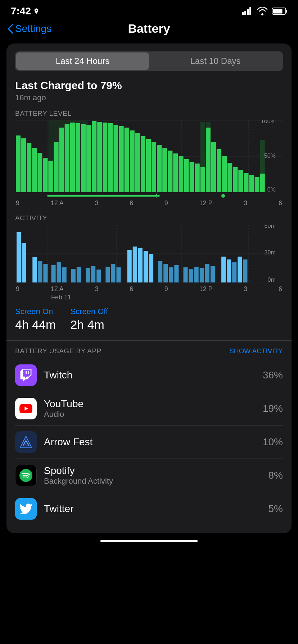 This screenshot has height=644, width=298. Describe the element at coordinates (149, 114) in the screenshot. I see `battery-level-label: BATTERY LEVEL` at that location.